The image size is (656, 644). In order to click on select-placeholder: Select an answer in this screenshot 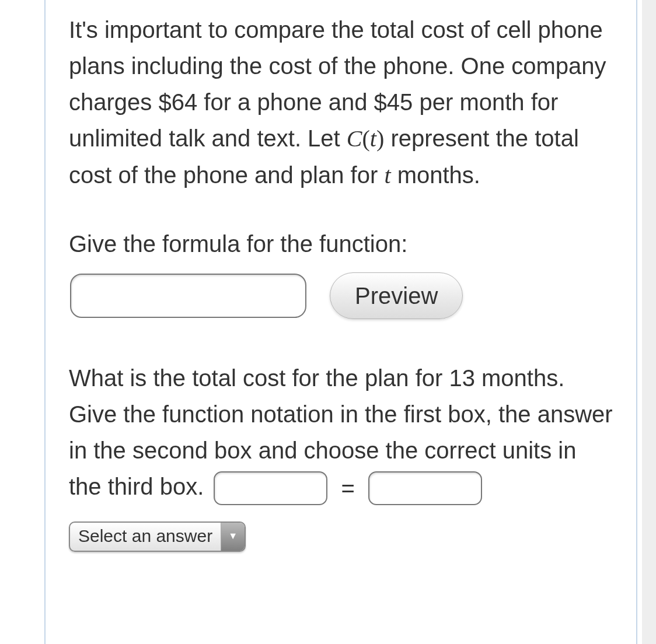, I will do `click(146, 537)`.